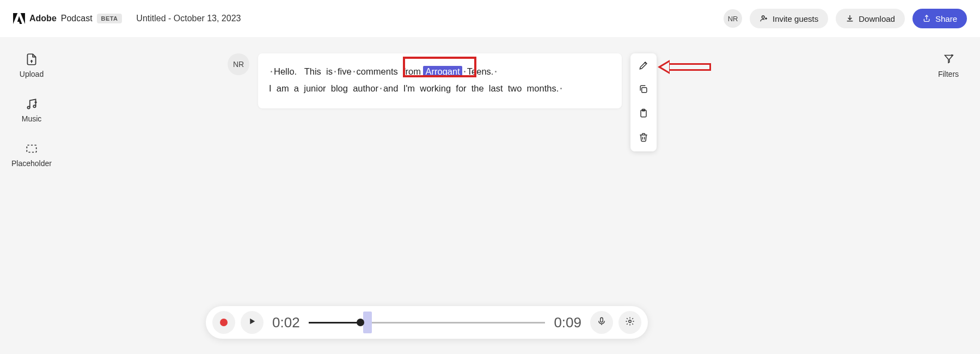 The image size is (980, 354). What do you see at coordinates (795, 19) in the screenshot?
I see `invite-label: Invite guests` at bounding box center [795, 19].